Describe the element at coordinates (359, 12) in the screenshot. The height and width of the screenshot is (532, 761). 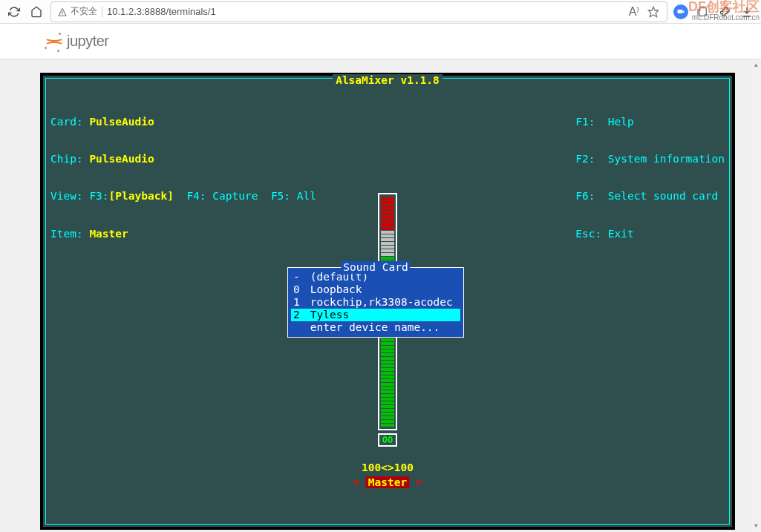
I see `address-bar: 不安全 10.1.2.3:8888/terminals/1 A⁾` at that location.